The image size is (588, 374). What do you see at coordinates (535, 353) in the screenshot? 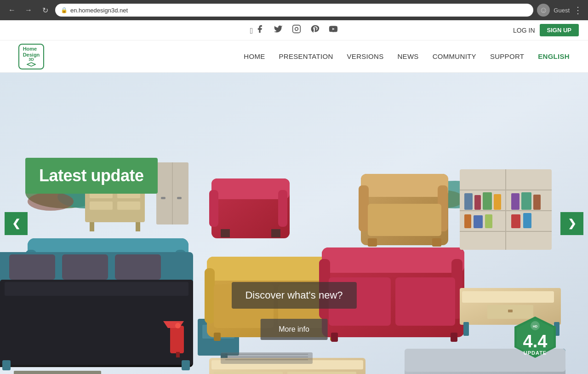
I see `version-update-label: UPDATE` at bounding box center [535, 353].